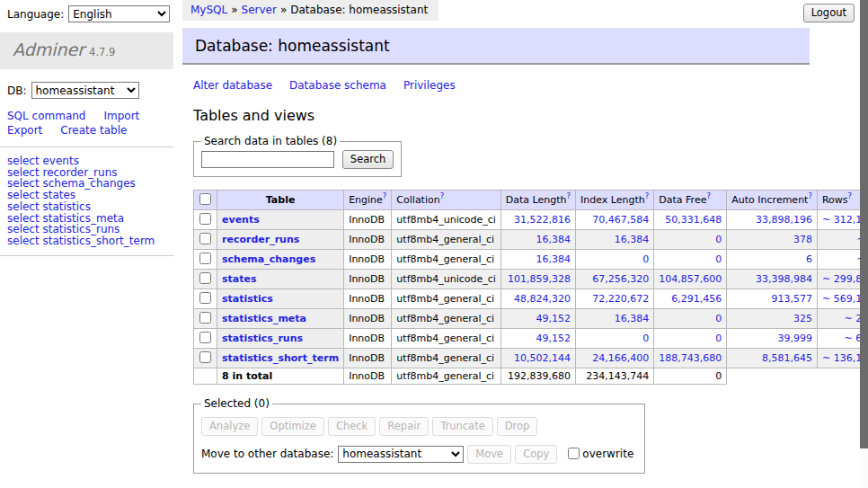  Describe the element at coordinates (205, 200) in the screenshot. I see `select-all-checkbox` at that location.